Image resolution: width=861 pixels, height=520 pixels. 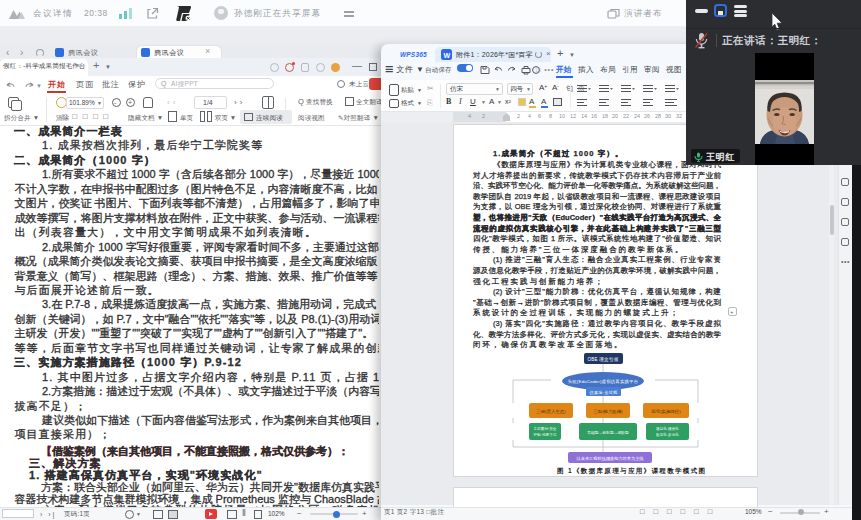 What do you see at coordinates (608, 432) in the screenshot?
I see `svg-text: 基础型→创新型→进阶型` at bounding box center [608, 432].